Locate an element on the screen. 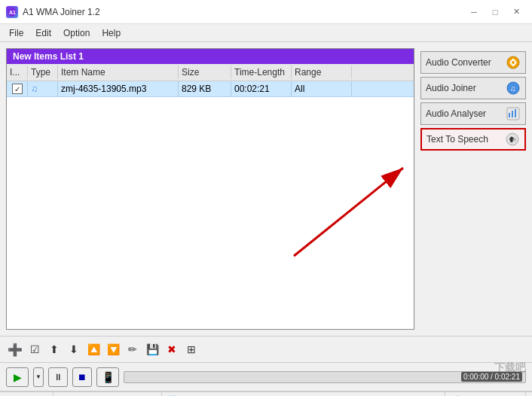  top-button: 🔼 is located at coordinates (93, 349).